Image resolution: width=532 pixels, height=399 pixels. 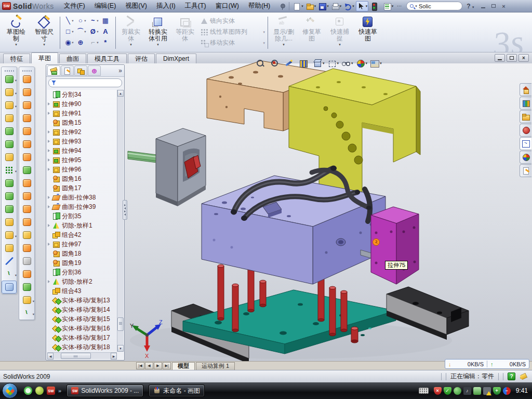 I want to click on options-button: ▾, so click(x=389, y=6).